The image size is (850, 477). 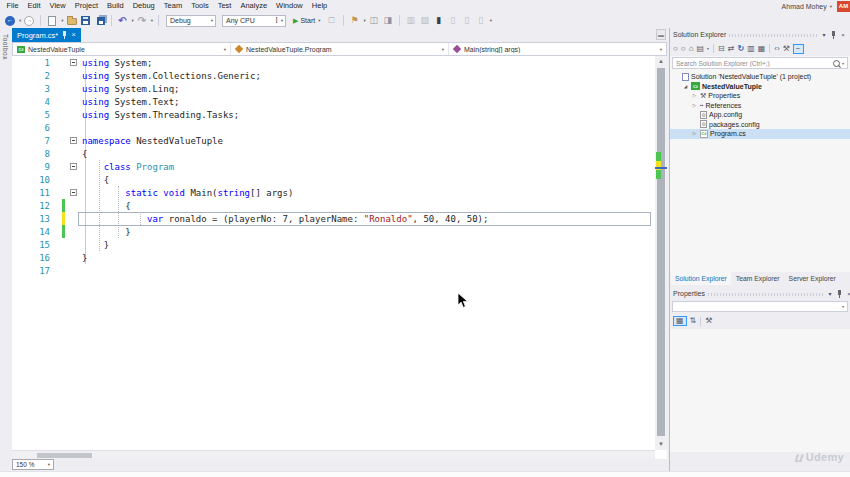 I want to click on vertical-scrollbar: ▲ ▼, so click(x=661, y=253).